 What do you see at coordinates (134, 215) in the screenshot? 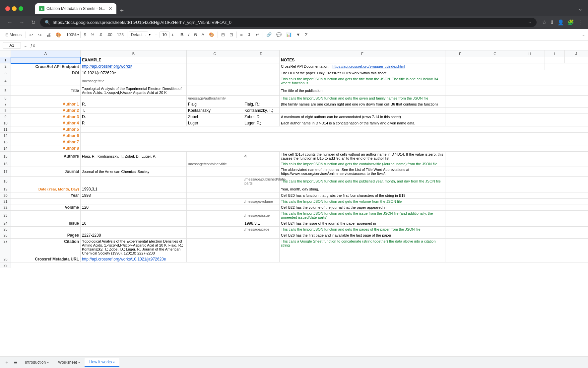
I see `cell-b23` at bounding box center [134, 215].